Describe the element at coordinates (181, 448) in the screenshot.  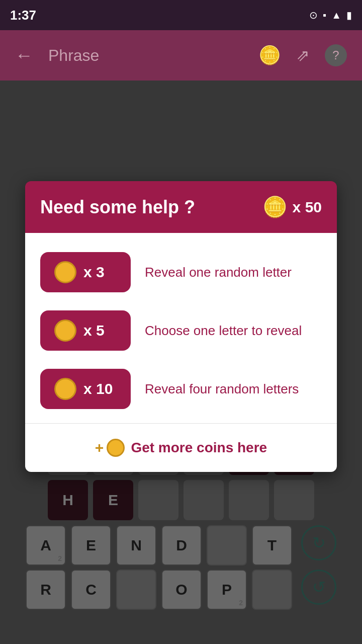
I see `get-more-coins-button: + Get more coins here` at that location.